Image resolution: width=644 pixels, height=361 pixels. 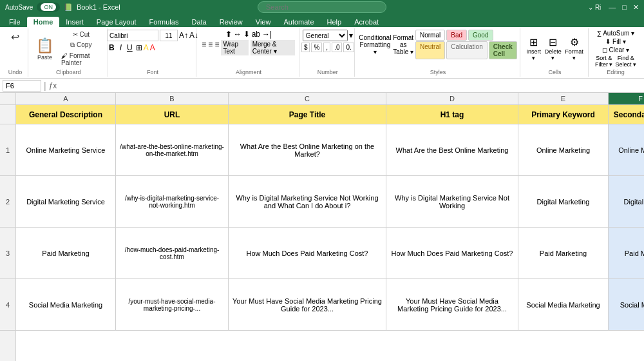 What do you see at coordinates (612, 7) in the screenshot?
I see `minimize-btn: —` at bounding box center [612, 7].